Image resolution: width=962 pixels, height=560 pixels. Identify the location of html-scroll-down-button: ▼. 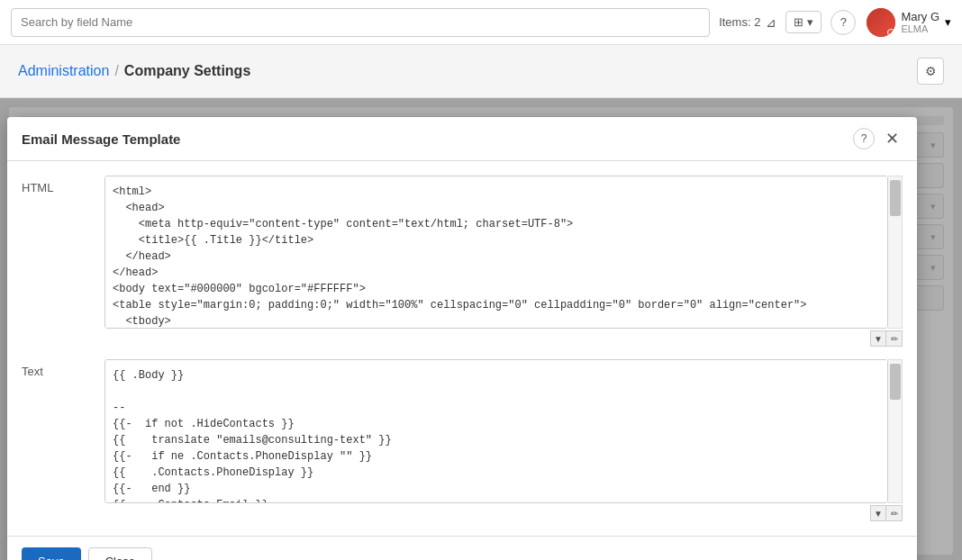
(878, 339).